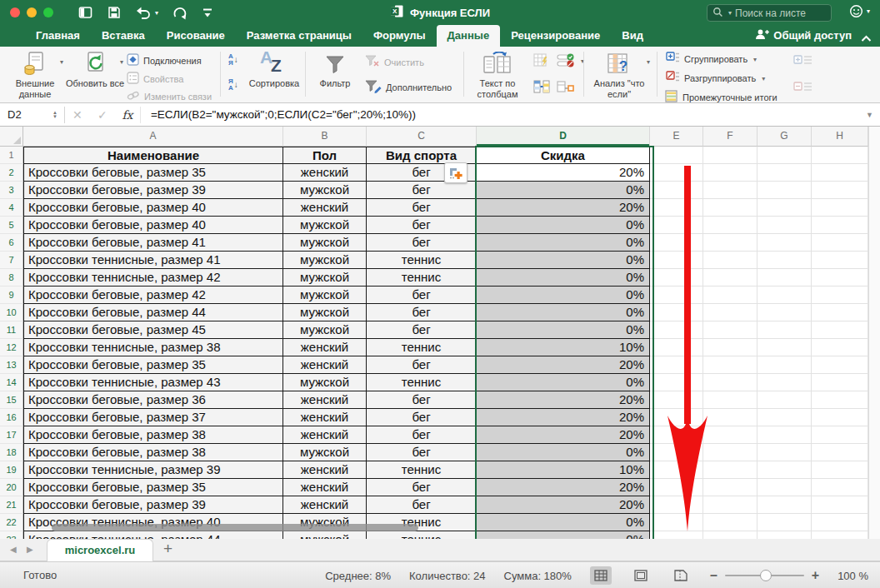 This screenshot has width=880, height=588. What do you see at coordinates (677, 523) in the screenshot?
I see `cell-E22` at bounding box center [677, 523].